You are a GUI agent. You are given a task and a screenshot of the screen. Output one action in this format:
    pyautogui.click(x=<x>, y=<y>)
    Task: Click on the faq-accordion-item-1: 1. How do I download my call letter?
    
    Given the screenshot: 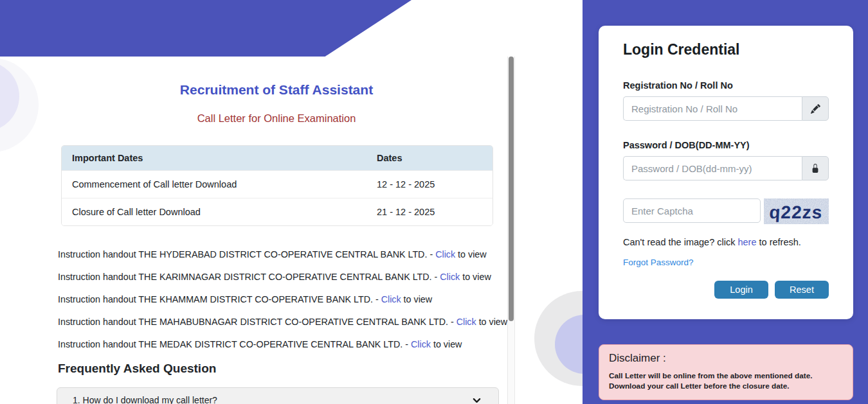 What is the action you would take?
    pyautogui.click(x=278, y=396)
    